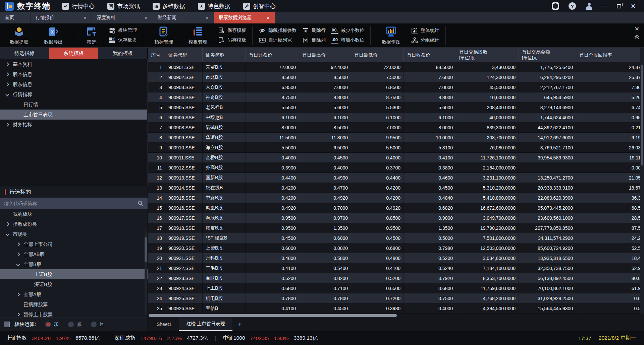 The width and height of the screenshot is (644, 345). What do you see at coordinates (396, 108) in the screenshot?
I see `table-row: 5900905.SSE老凤祥B5.55005.60005.53005.60002…` at bounding box center [396, 108].